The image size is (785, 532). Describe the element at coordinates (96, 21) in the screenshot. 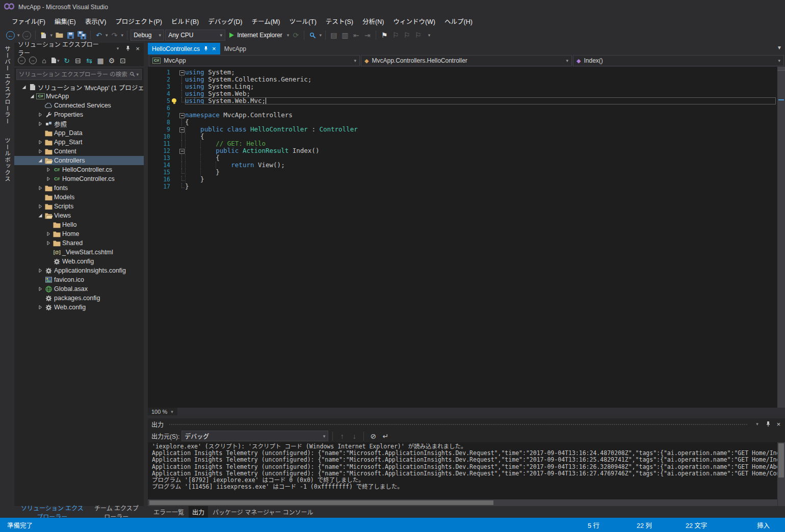

I see `menu-item-view: 表示(V)` at that location.